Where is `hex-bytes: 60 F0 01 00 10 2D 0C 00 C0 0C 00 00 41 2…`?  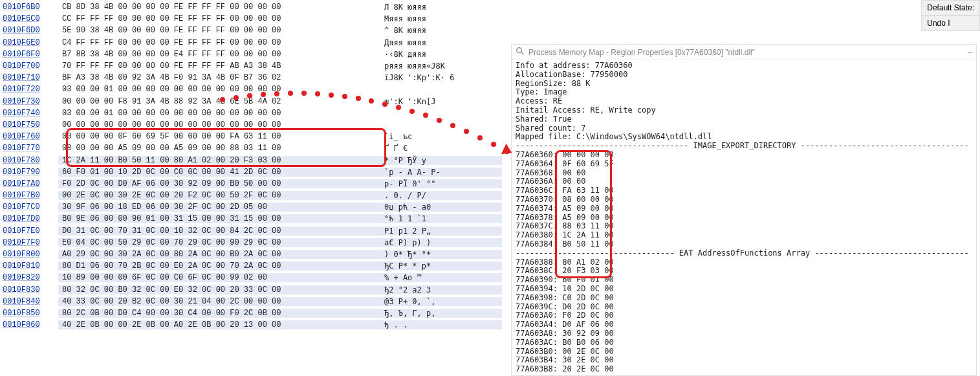 hex-bytes: 60 F0 01 00 10 2D 0C 00 C0 0C 00 00 41 2… is located at coordinates (219, 172).